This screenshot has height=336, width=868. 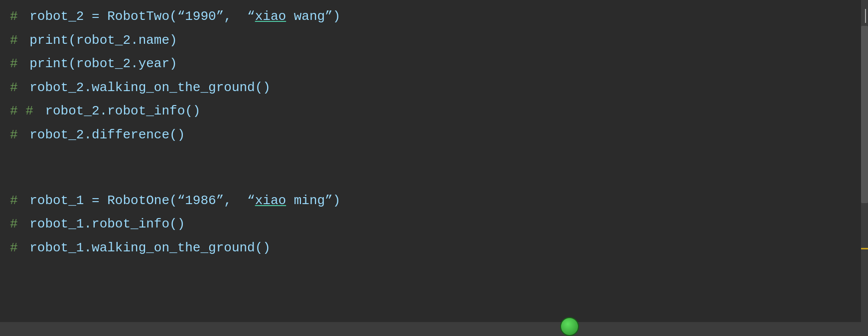 What do you see at coordinates (181, 201) in the screenshot?
I see `code-content-9: robot_1 = RobotOne(“1986”, “xiao ming”)` at bounding box center [181, 201].